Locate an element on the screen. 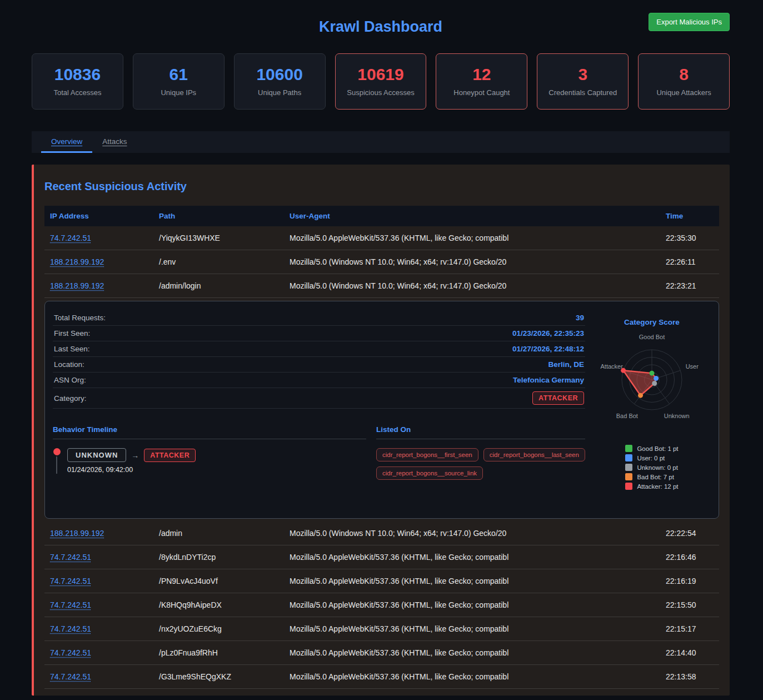 The width and height of the screenshot is (763, 700). table-header-row: IP AddressPathUser-AgentTime is located at coordinates (382, 216).